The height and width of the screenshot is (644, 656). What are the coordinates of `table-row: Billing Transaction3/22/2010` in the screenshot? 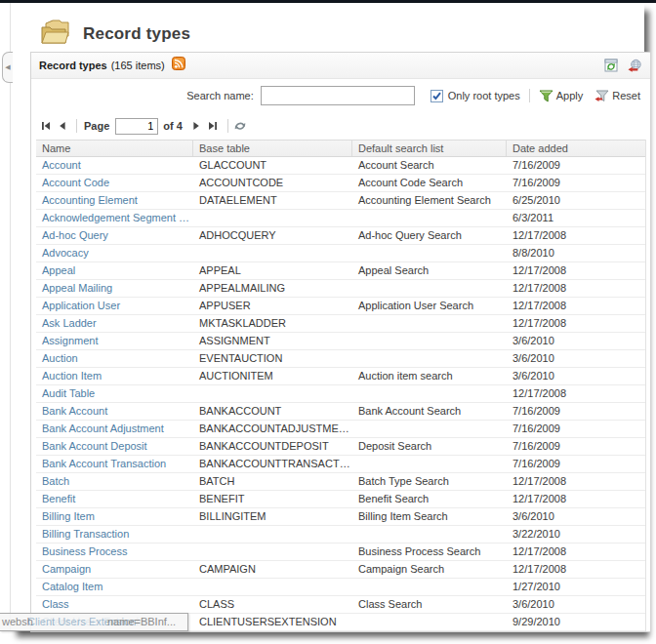 It's located at (341, 535).